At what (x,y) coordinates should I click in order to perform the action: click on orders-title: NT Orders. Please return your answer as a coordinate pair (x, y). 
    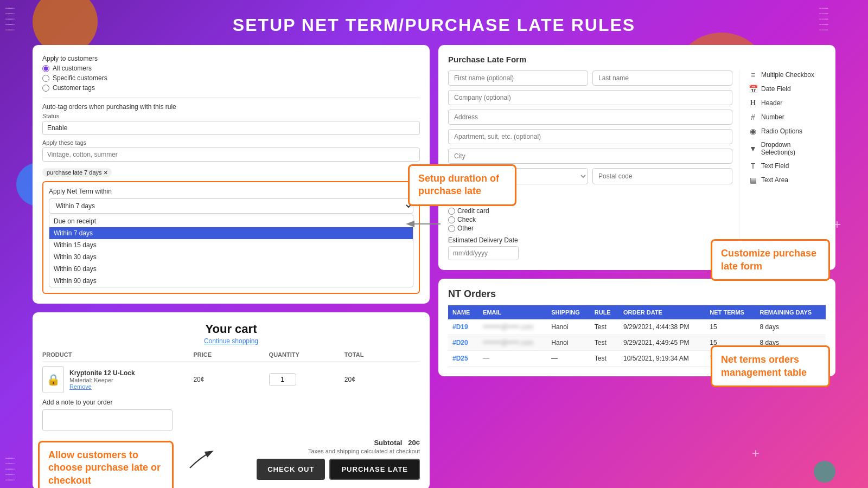
    Looking at the image, I should click on (637, 294).